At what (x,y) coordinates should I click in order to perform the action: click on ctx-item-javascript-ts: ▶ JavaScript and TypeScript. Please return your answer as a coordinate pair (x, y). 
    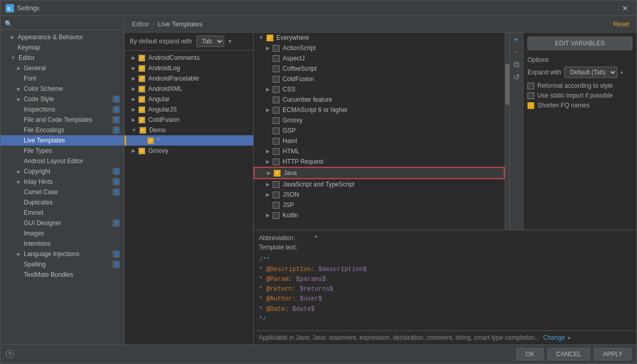
    Looking at the image, I should click on (379, 184).